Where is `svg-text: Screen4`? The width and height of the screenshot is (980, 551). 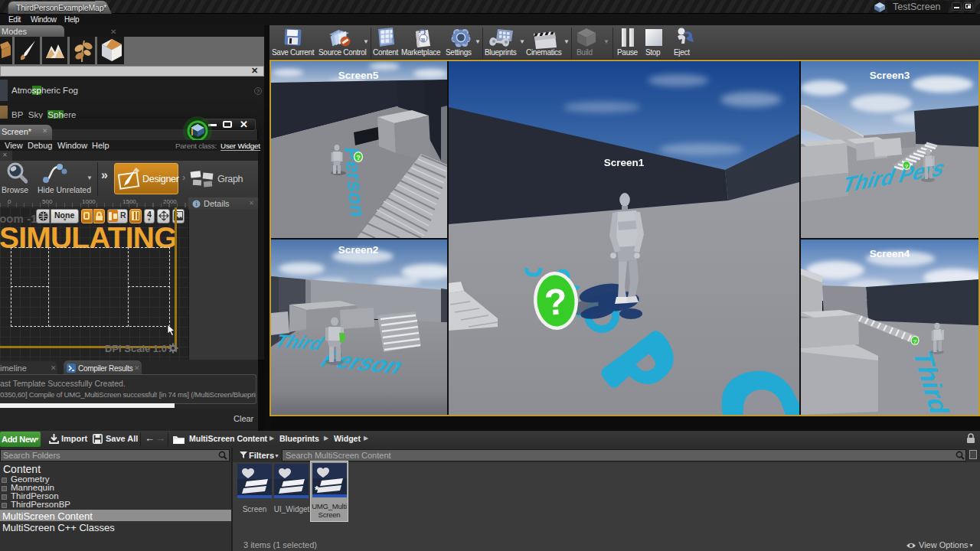 svg-text: Screen4 is located at coordinates (890, 254).